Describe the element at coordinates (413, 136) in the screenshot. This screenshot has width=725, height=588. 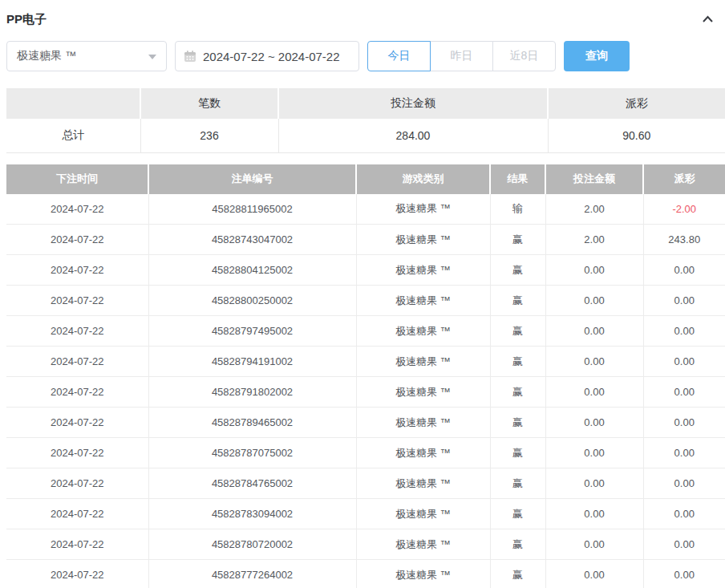
I see `total-bet-amount: 284.00` at that location.